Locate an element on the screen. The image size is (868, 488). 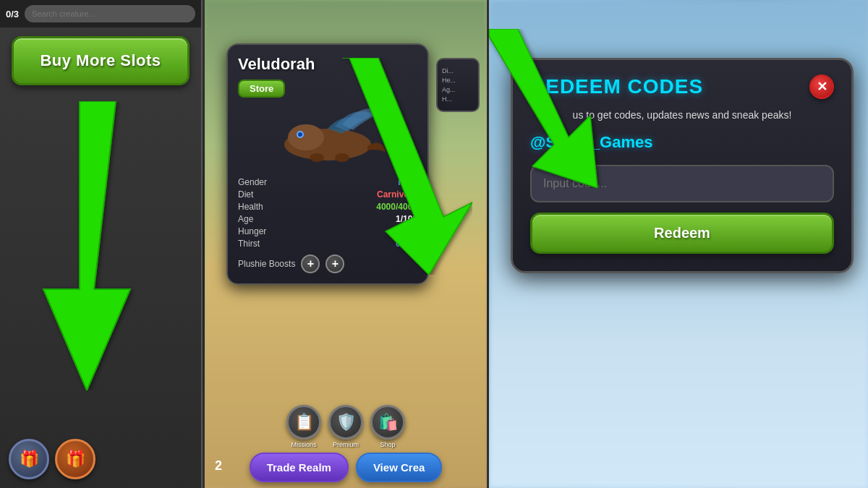
premium-label: Premium is located at coordinates (346, 445).